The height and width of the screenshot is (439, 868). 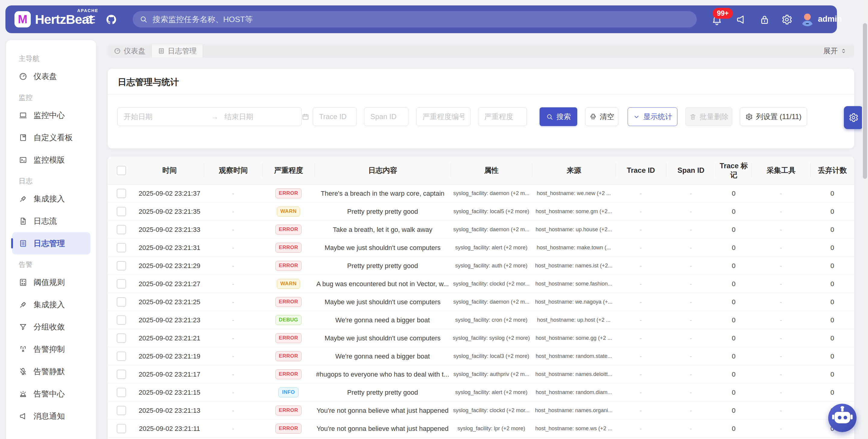 I want to click on lock-icon, so click(x=765, y=20).